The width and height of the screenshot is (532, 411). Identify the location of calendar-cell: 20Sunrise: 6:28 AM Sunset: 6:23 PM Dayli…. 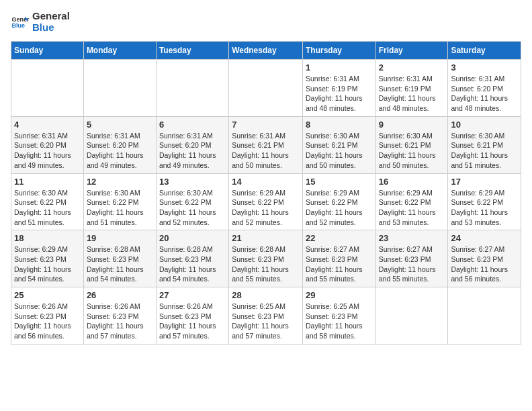
(192, 259).